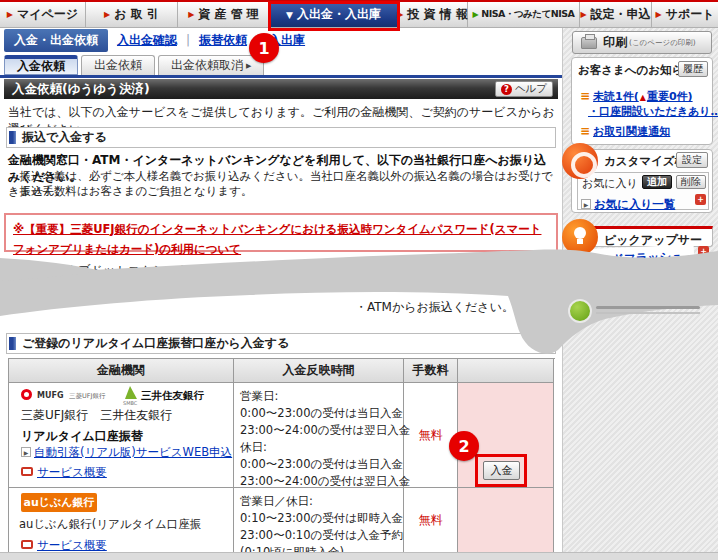 The width and height of the screenshot is (718, 560). Describe the element at coordinates (281, 232) in the screenshot. I see `important-notice-box: ※【重要】三菱UFJ銀行のインターネットバンキングにおける振込時ワンタイムパスワ…` at that location.